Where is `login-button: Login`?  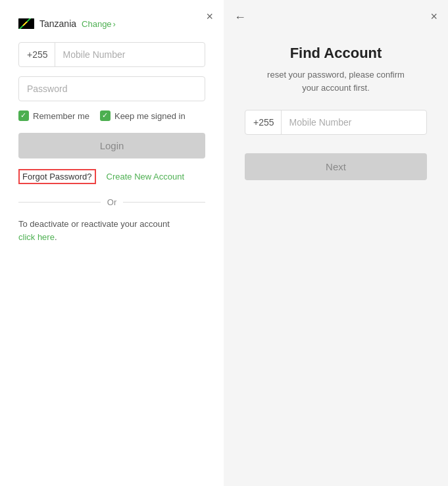
login-button: Login is located at coordinates (112, 146).